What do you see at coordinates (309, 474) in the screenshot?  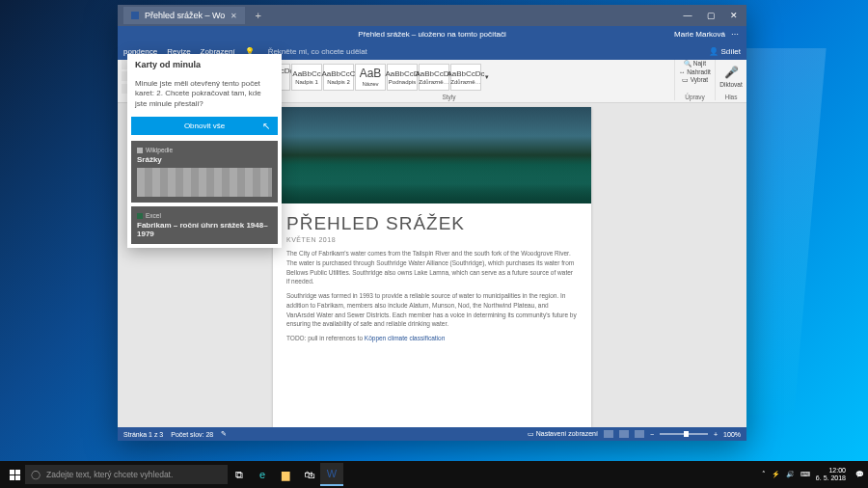 I see `store-button: 🛍` at bounding box center [309, 474].